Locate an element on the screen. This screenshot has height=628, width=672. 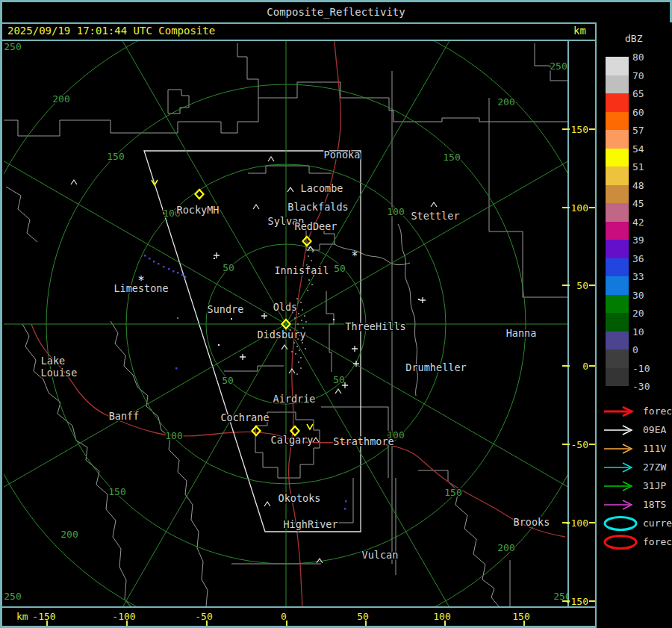
city-label: Brooks is located at coordinates (532, 522).